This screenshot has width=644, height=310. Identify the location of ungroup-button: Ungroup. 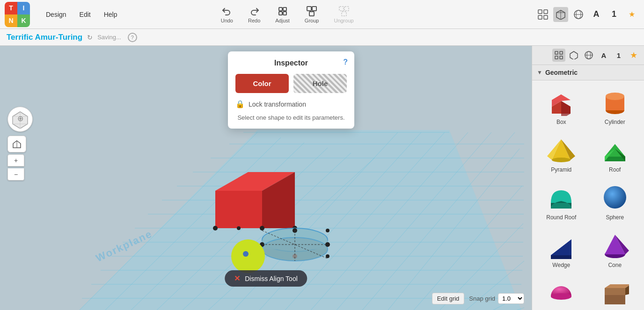
(344, 14).